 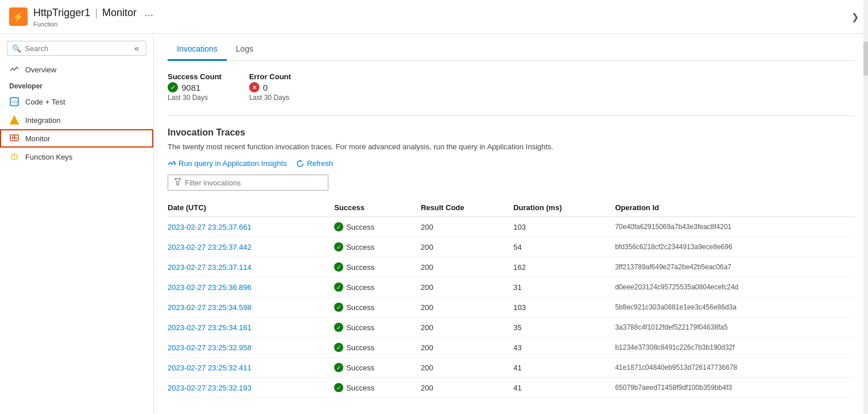 I want to click on tab-invocations: Invocations, so click(x=197, y=49).